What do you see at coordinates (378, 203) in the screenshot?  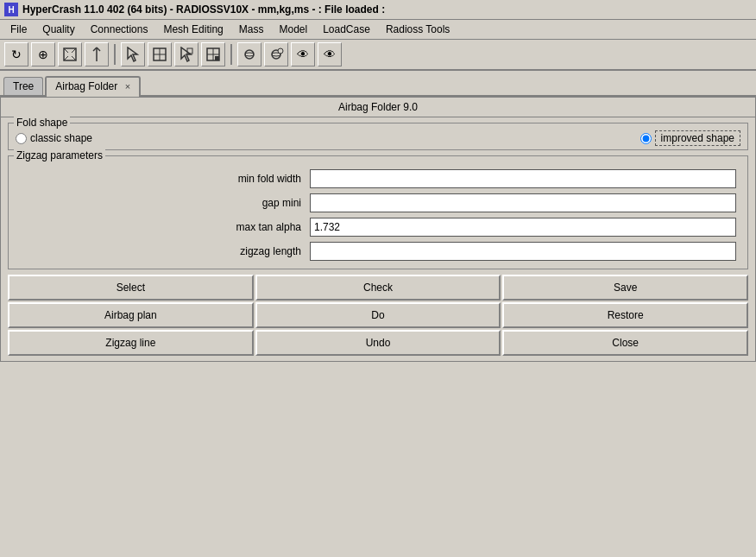 I see `param-row-gap-mini: gap mini` at bounding box center [378, 203].